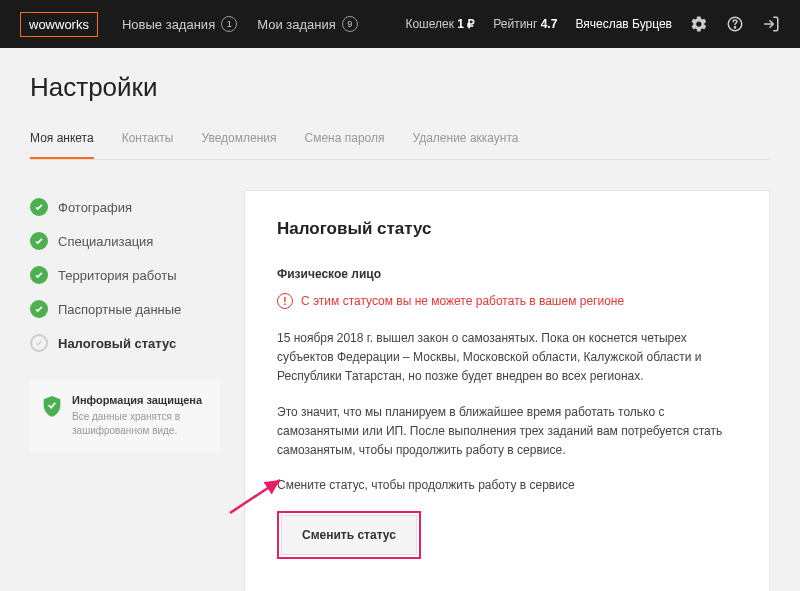 The width and height of the screenshot is (800, 591). Describe the element at coordinates (238, 145) in the screenshot. I see `tab-notifications: Уведомления` at that location.